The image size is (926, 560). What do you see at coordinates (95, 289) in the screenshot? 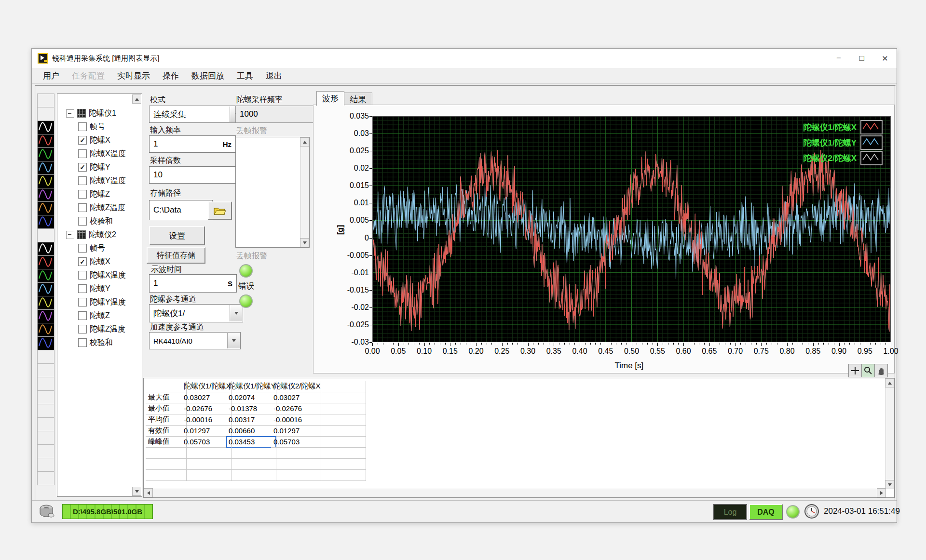
I see `tree-item-2-4: 陀螺Y` at bounding box center [95, 289].